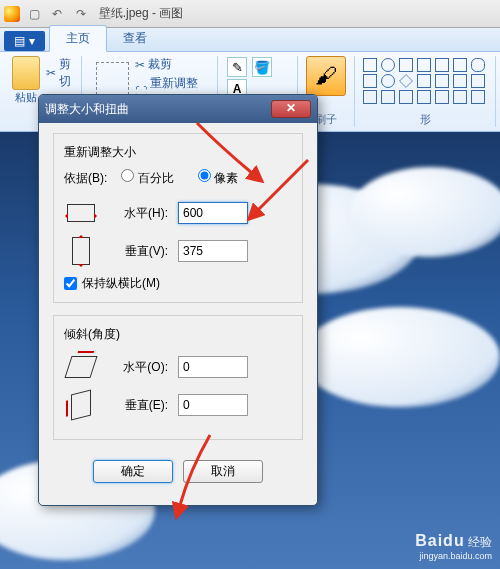  I want to click on aspect-checkbox: 保持纵横比(M), so click(178, 284).